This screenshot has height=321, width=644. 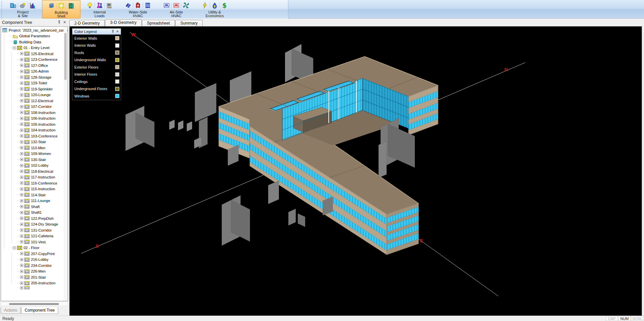 I want to click on sidebar-tab-actions: Actions, so click(x=11, y=311).